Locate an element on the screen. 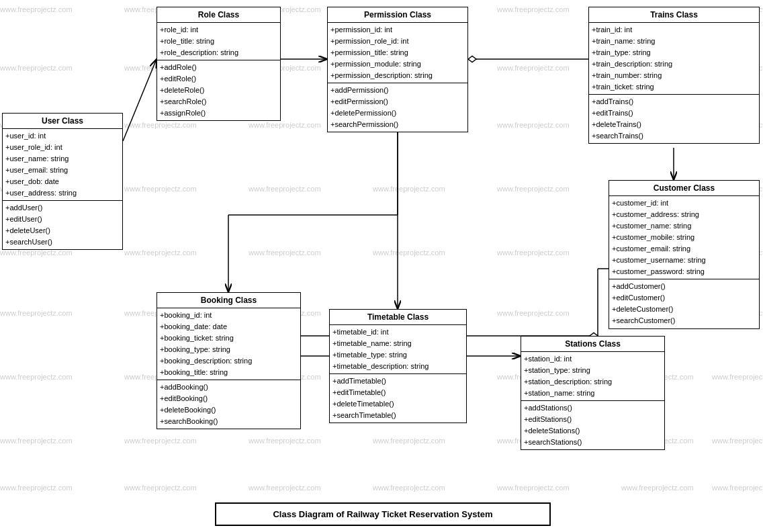  book-attr-2: +booking_date: date is located at coordinates (228, 326).